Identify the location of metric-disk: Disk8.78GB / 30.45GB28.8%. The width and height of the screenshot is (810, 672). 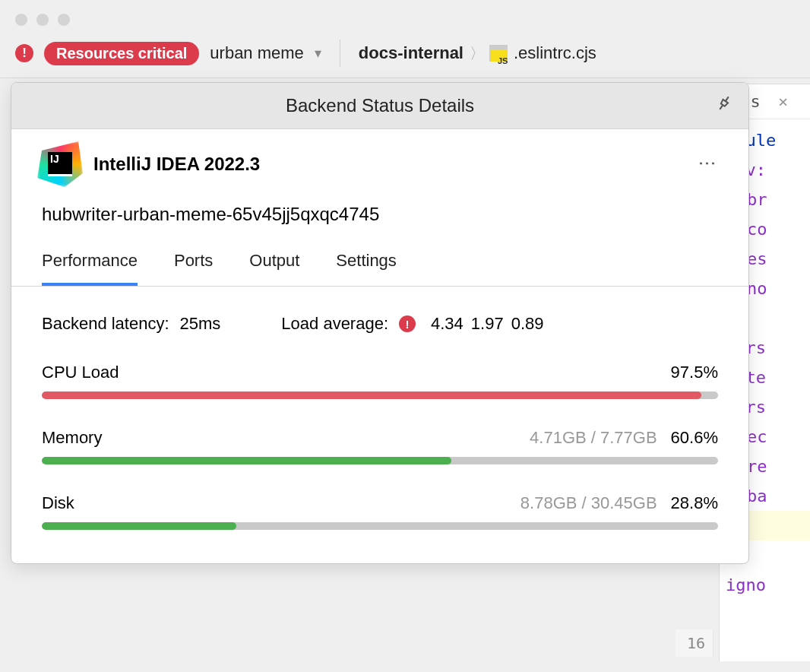
(380, 512).